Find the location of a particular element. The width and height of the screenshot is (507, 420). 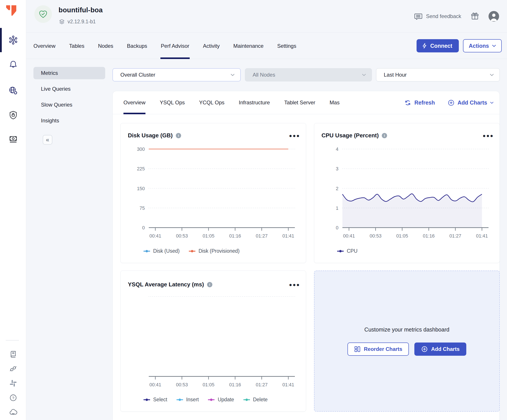

plus-circle-icon is located at coordinates (424, 349).